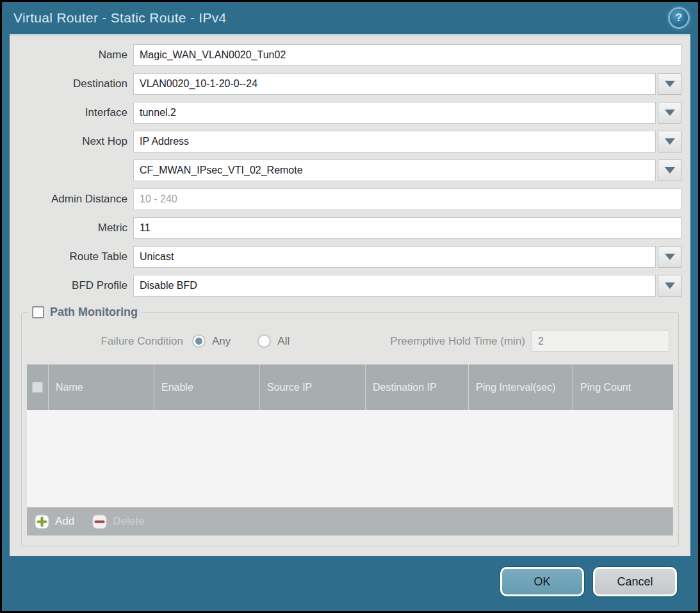 Image resolution: width=700 pixels, height=613 pixels. What do you see at coordinates (76, 142) in the screenshot?
I see `next-hop-label: Next Hop` at bounding box center [76, 142].